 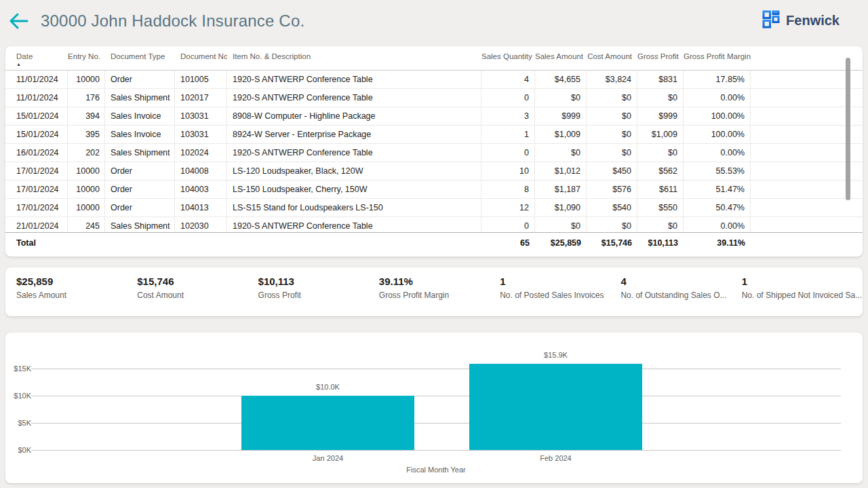 What do you see at coordinates (19, 21) in the screenshot?
I see `back-button` at bounding box center [19, 21].